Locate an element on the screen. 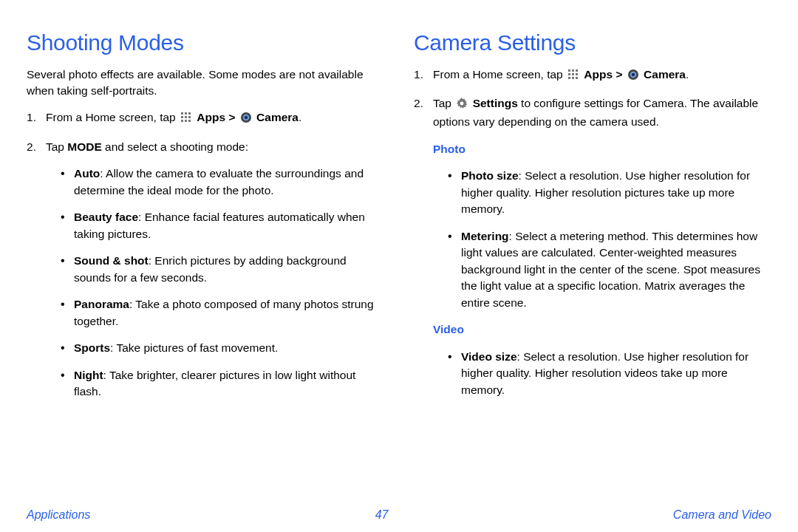 The height and width of the screenshot is (532, 798). subhead-photo: Photo is located at coordinates (593, 149).